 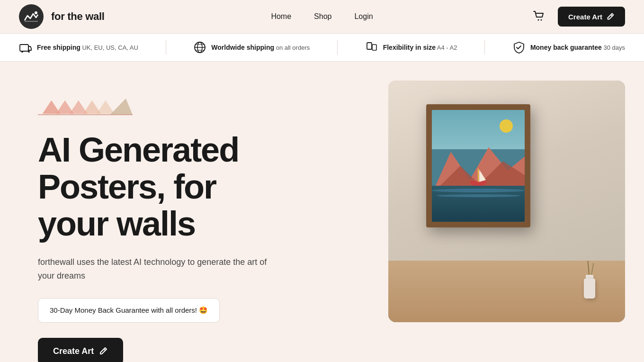 I want to click on info-flexibility: Flexibility in size A4 - A2, so click(x=411, y=47).